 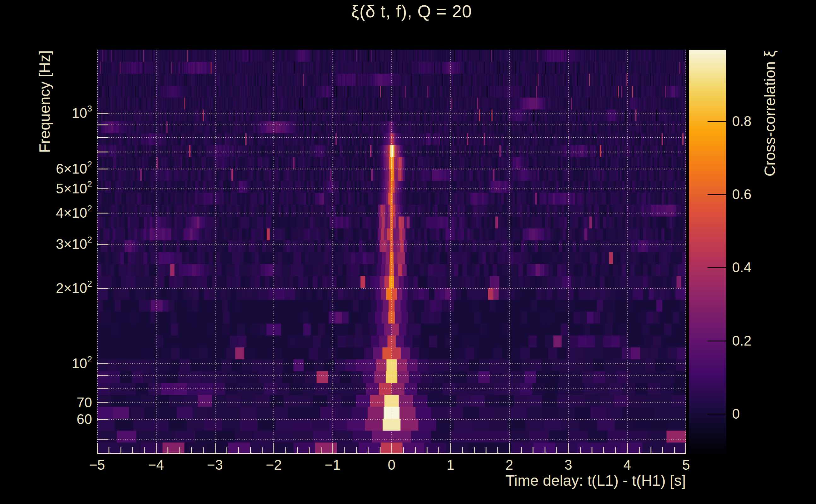 What do you see at coordinates (45, 101) in the screenshot?
I see `y-axis-label: Frequency [Hz]` at bounding box center [45, 101].